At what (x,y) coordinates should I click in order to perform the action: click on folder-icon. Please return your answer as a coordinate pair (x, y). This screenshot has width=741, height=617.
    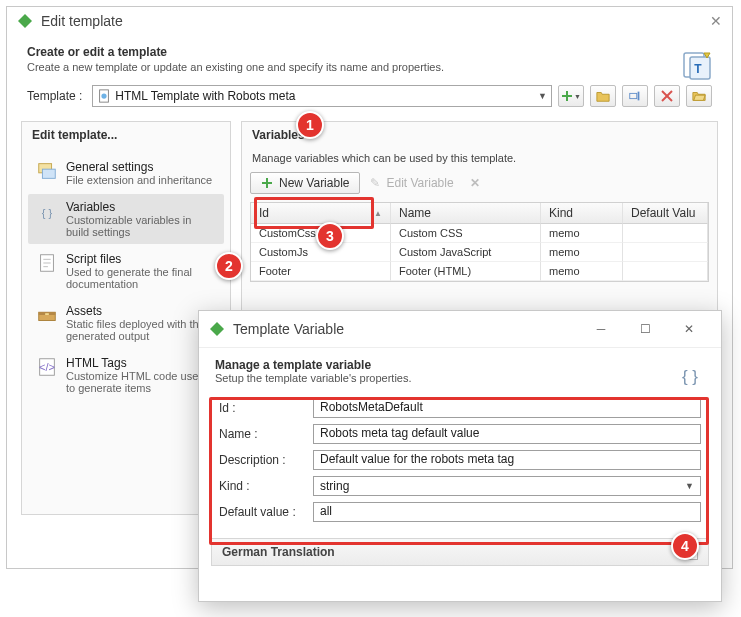
    Looking at the image, I should click on (603, 96).